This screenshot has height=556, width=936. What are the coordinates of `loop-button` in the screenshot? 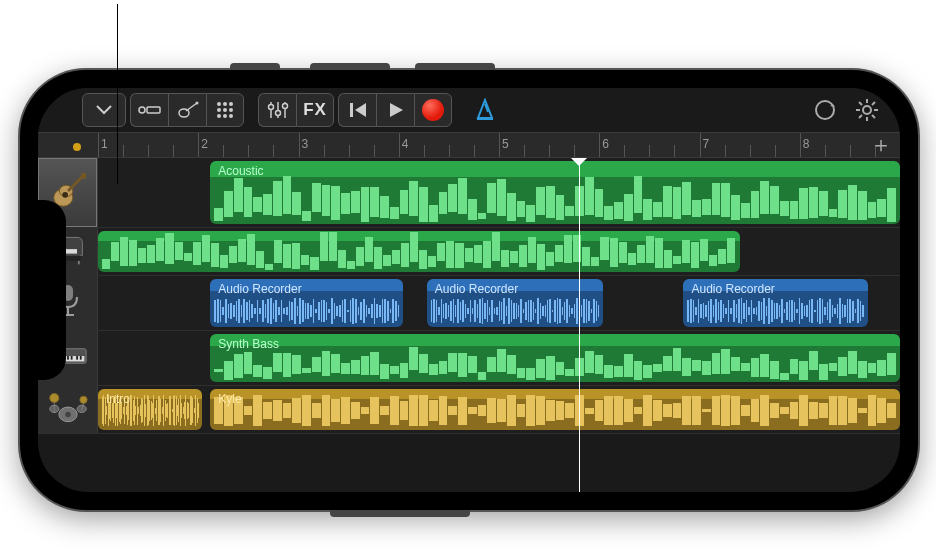 It's located at (825, 110).